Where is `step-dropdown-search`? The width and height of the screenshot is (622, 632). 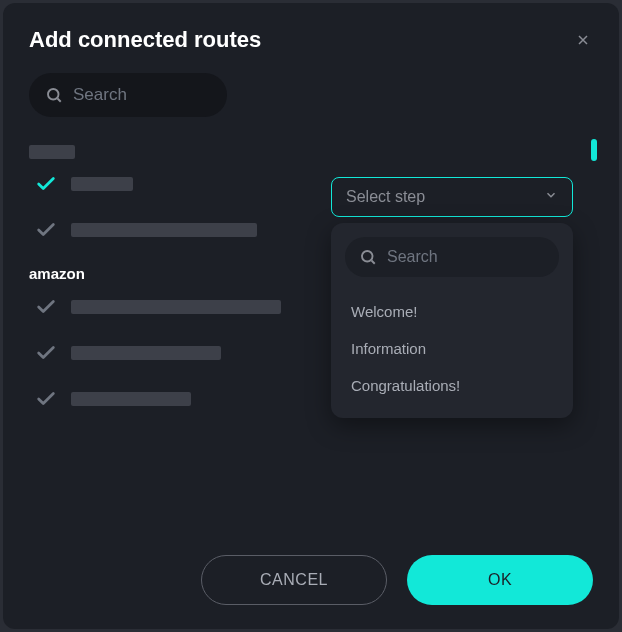
step-dropdown-search is located at coordinates (452, 257).